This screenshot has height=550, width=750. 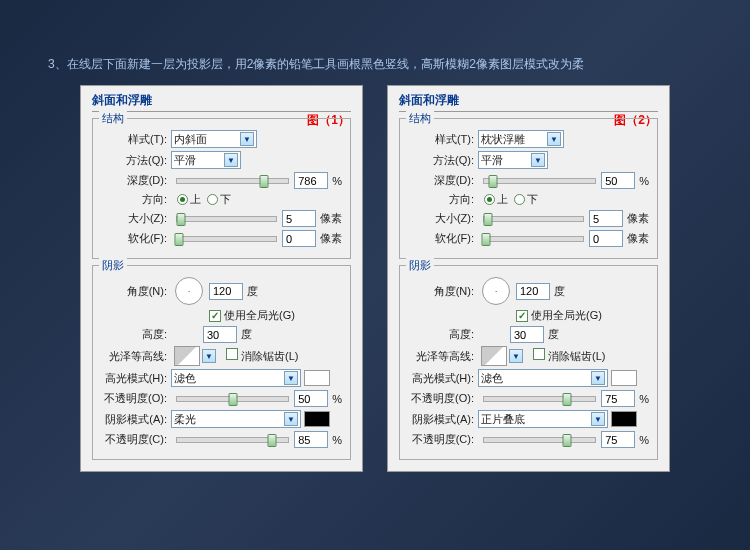 What do you see at coordinates (528, 188) in the screenshot?
I see `structure-group: 结构 样式(T): 枕状浮雕▼ 方法(Q): 平滑▼ 深度(D): % 方向: …` at bounding box center [528, 188].